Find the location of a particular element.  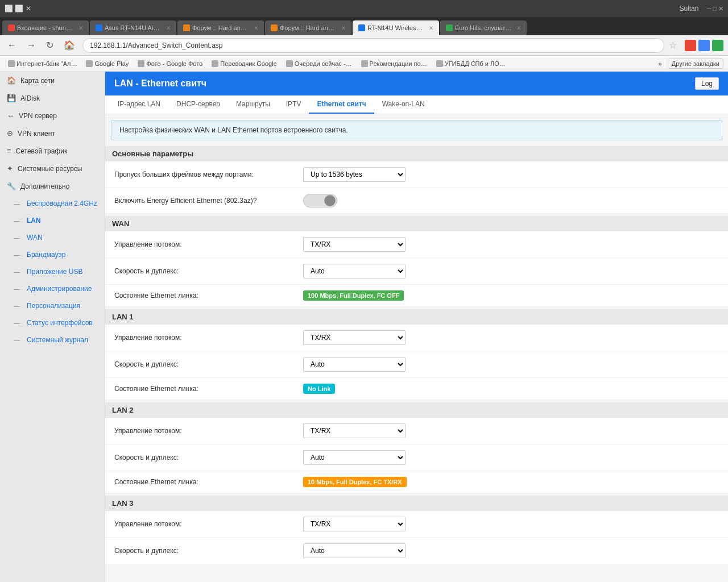

select-lan3-speed: Auto10 Mbps Half Duplex10 Mbps Full Dupl… is located at coordinates (354, 551).